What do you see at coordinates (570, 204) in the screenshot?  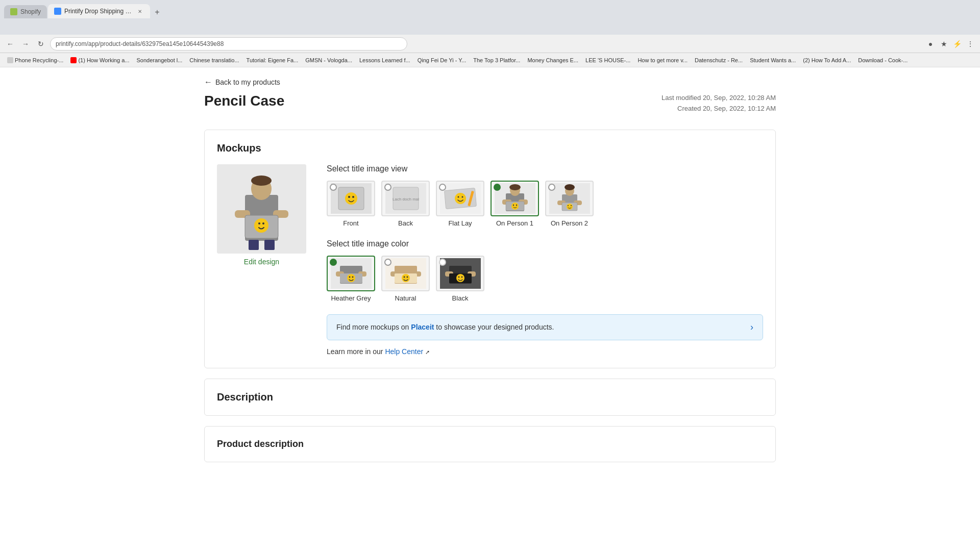 I see `view-option-person2: On Person 2` at bounding box center [570, 204].